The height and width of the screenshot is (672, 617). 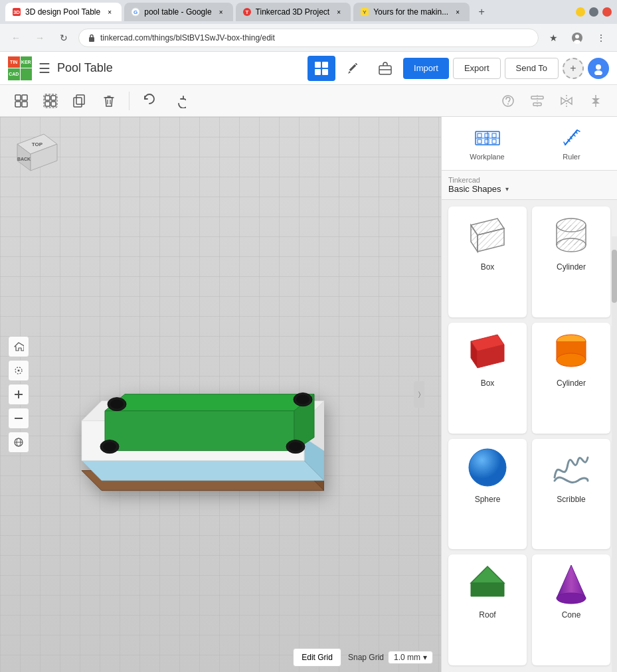 What do you see at coordinates (571, 499) in the screenshot?
I see `scribble-label: Scribble` at bounding box center [571, 499].